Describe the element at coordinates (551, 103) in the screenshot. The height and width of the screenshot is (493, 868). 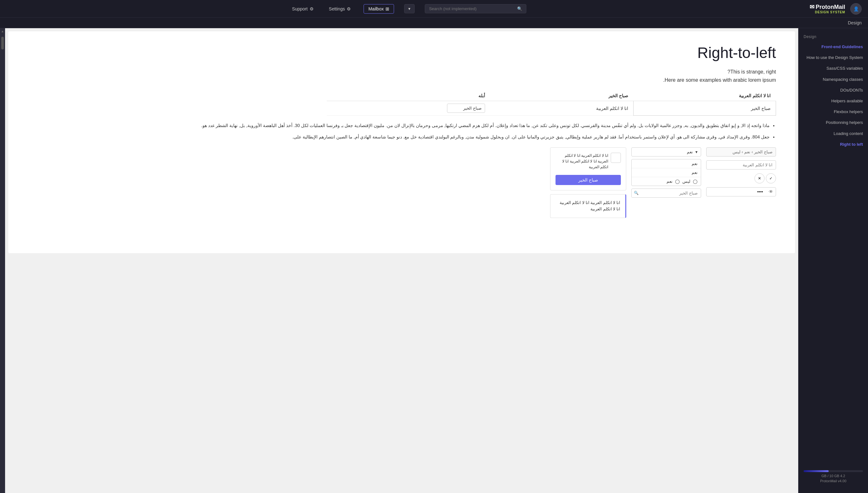
I see `rtl-table: انا لا اتكلم العربية صباح الخير أبله صبا…` at that location.